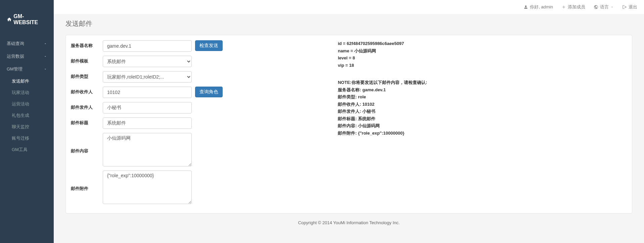 The height and width of the screenshot is (243, 644). Describe the element at coordinates (196, 46) in the screenshot. I see `form-row-server: 服务器名称 检查发送` at that location.